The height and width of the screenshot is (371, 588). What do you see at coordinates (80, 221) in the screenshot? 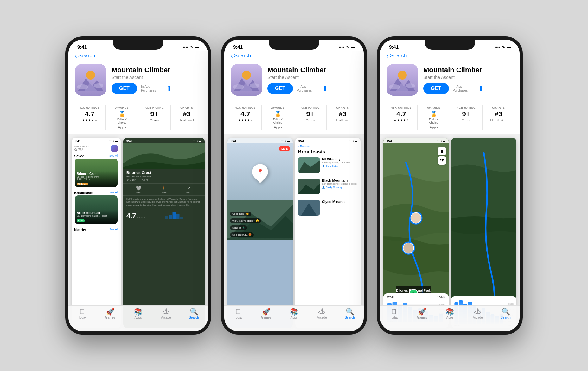
I see `live-badge-1: ● Live` at bounding box center [80, 221].